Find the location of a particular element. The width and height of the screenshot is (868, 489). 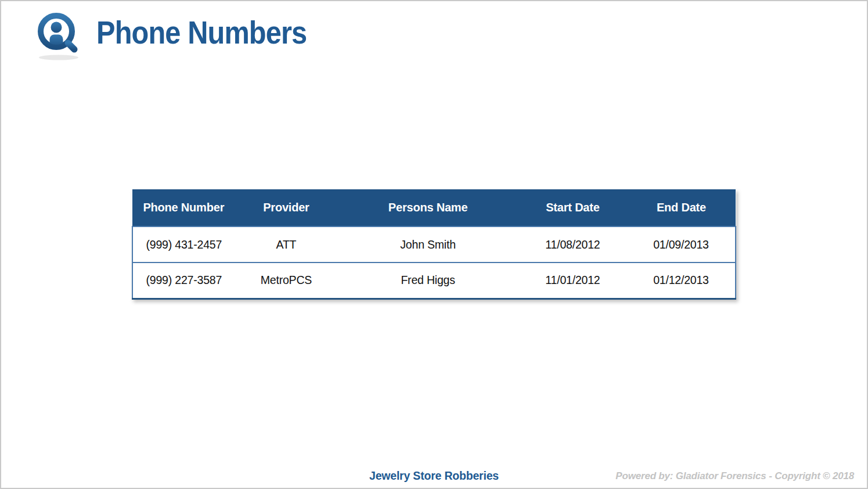

table-header-row: Phone NumberProviderPersons NameStart Da… is located at coordinates (434, 208).